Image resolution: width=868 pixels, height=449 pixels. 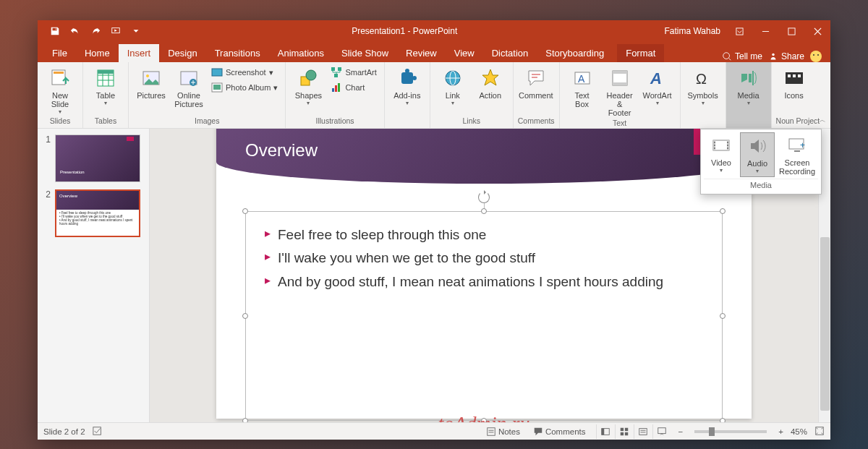 What do you see at coordinates (797, 155) in the screenshot?
I see `screen-recording-button: +Screen Recording` at bounding box center [797, 155].